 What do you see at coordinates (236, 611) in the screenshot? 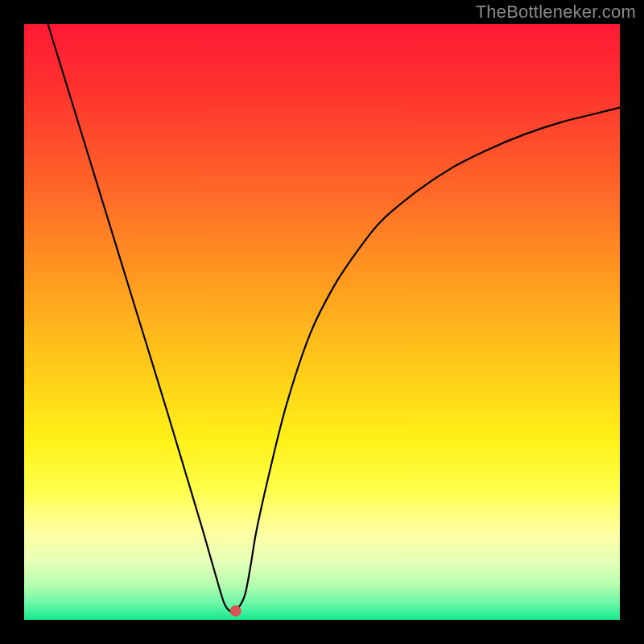
I see `optimal-marker` at bounding box center [236, 611].